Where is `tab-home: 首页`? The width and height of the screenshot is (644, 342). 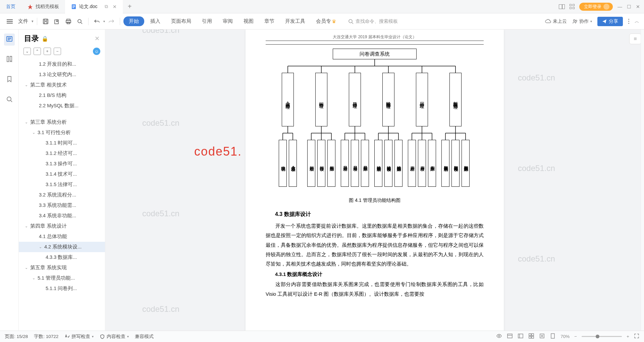
tab-home: 首页 is located at coordinates (11, 7).